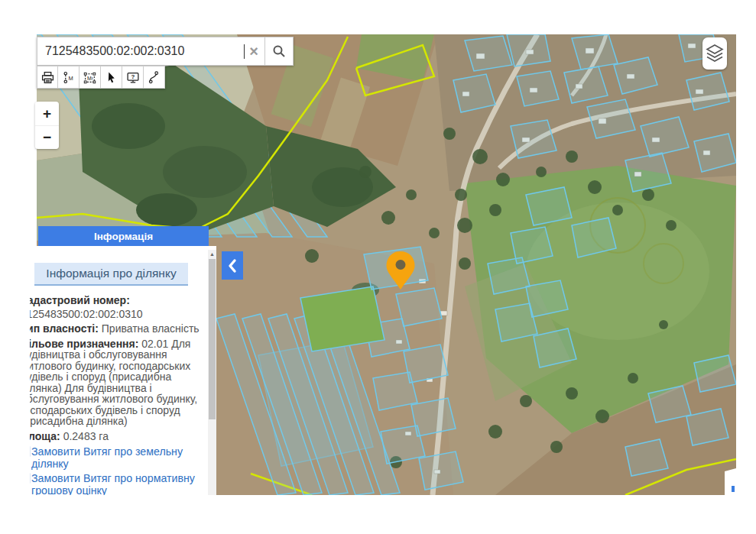 The width and height of the screenshot is (756, 534). What do you see at coordinates (715, 53) in the screenshot?
I see `layers-icon` at bounding box center [715, 53].